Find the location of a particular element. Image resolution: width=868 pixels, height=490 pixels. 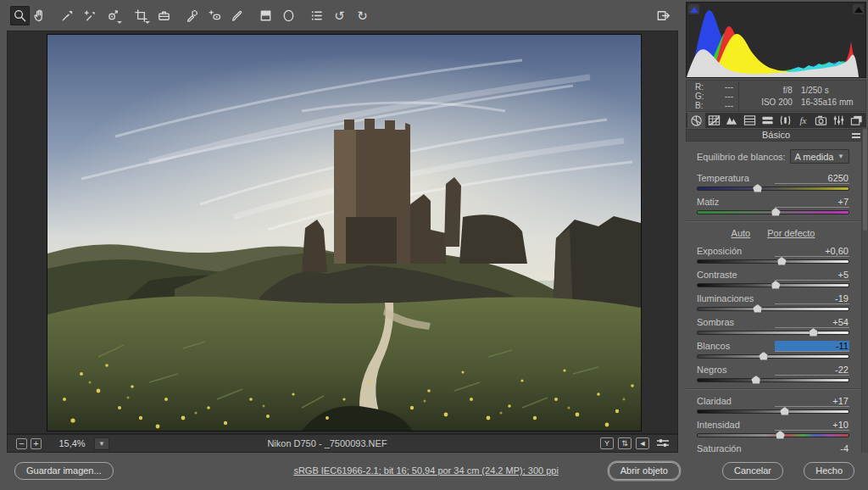

open-object-button: Abrir objeto is located at coordinates (644, 471).